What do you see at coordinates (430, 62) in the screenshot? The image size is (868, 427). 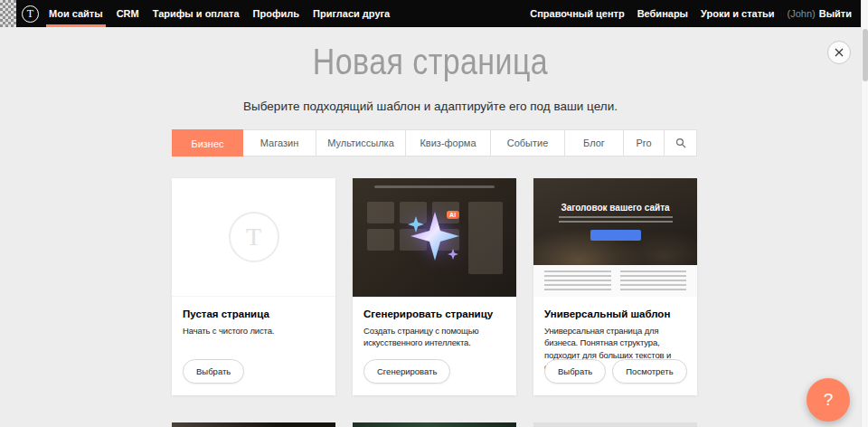 I see `page-title: Новая страница` at bounding box center [430, 62].